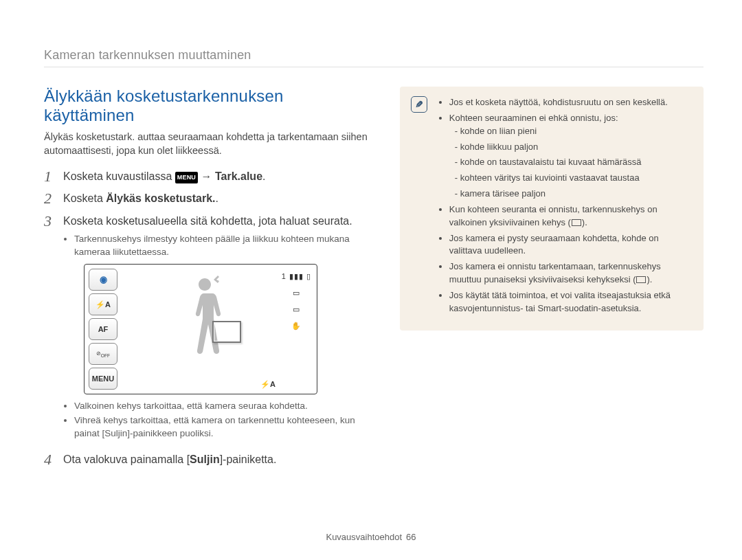  I want to click on note-item: Jos kamera ei pysty seuraamaan kohdetta,…, so click(570, 245).